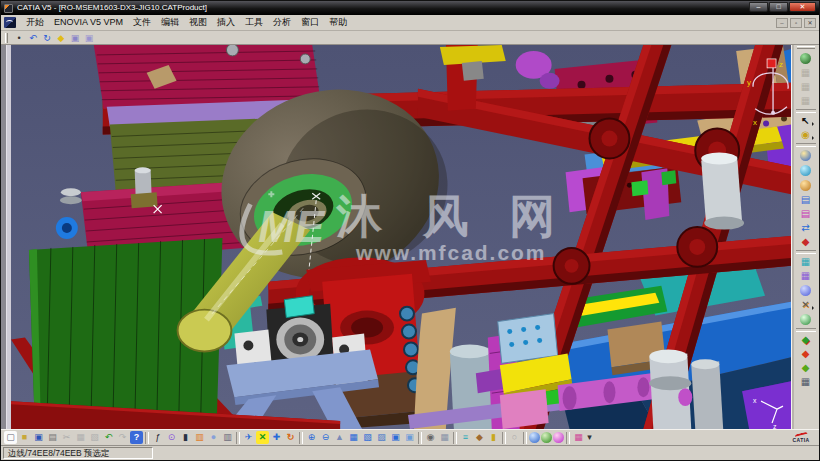 The width and height of the screenshot is (820, 461). I want to click on loop-arrow-icon: ↻, so click(47, 38).